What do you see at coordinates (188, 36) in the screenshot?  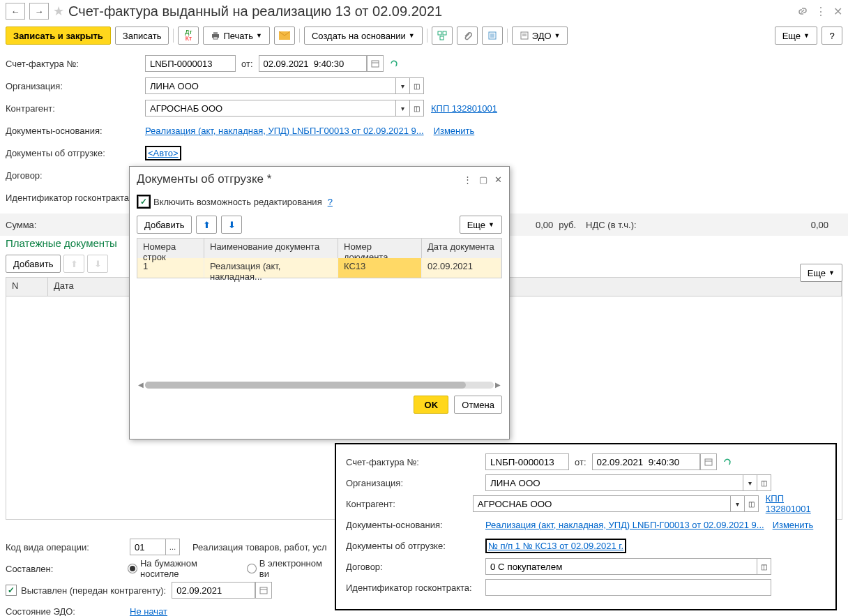 I see `dt-kt-button: ДтКт` at bounding box center [188, 36].